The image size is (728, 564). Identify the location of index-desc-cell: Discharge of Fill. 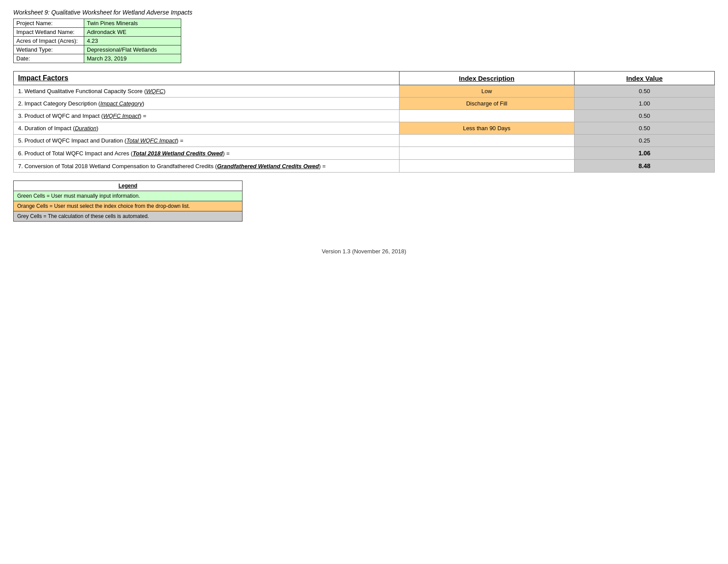
(487, 104).